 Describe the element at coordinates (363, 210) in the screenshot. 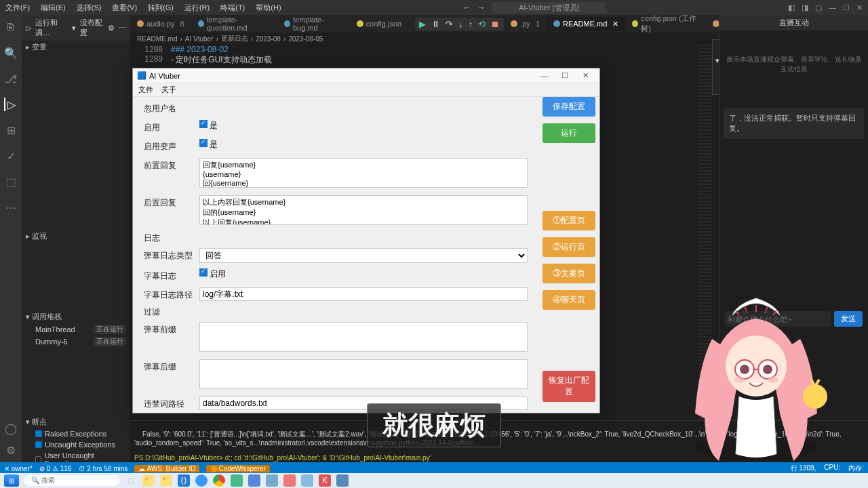

I see `textarea-post-reply: 以上内容回复{username} 回的{username} 以上回复{usern…` at that location.